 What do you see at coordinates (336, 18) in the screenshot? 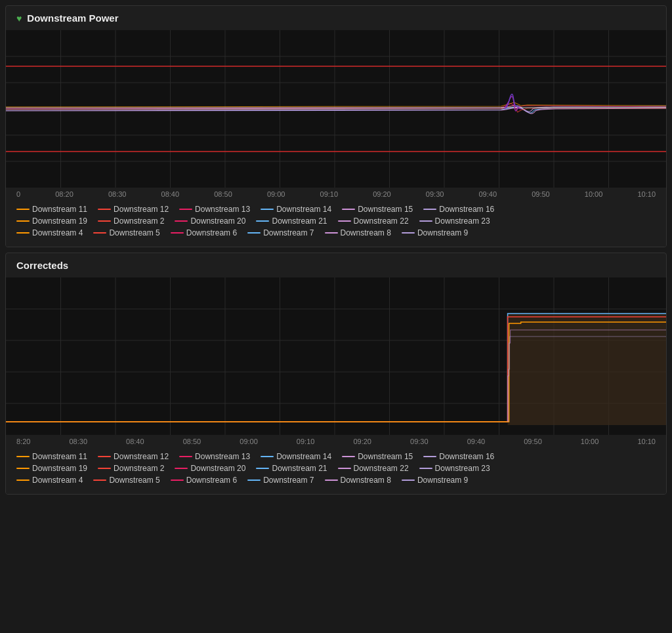
I see `panel-title-1: ♥ Downstream Power` at bounding box center [336, 18].